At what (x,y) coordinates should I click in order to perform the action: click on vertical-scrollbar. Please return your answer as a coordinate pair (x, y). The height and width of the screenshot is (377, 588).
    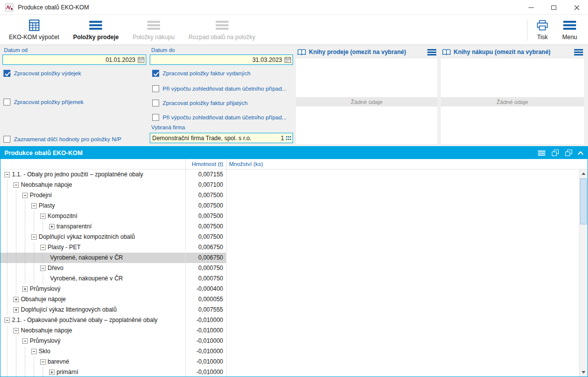
    Looking at the image, I should click on (583, 273).